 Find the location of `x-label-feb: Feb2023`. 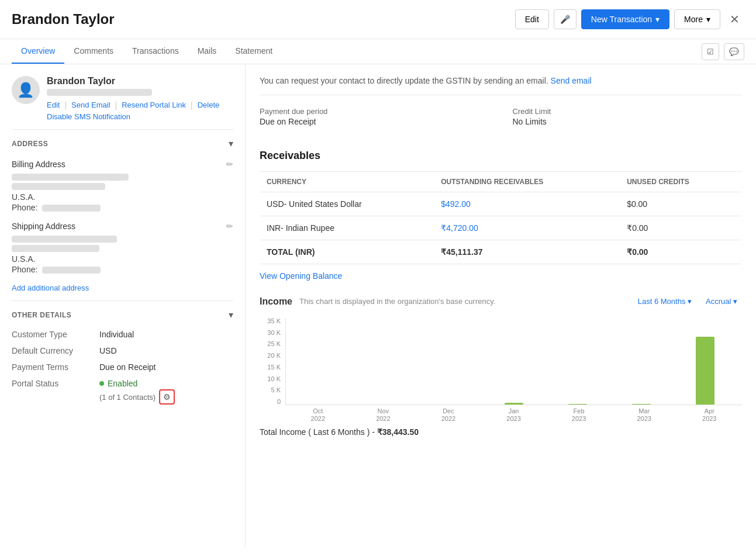

x-label-feb: Feb2023 is located at coordinates (579, 415).